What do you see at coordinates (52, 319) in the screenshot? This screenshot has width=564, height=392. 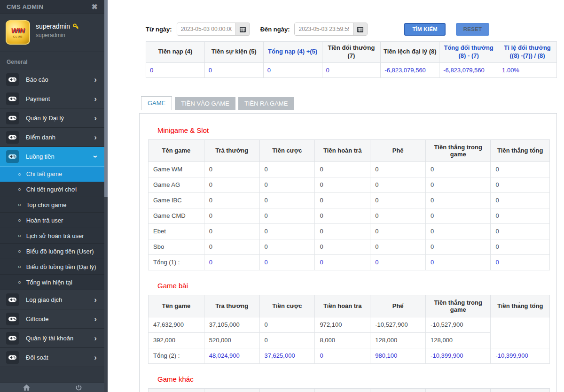 I see `sidebar-item-giftcode: Giftcode›` at bounding box center [52, 319].